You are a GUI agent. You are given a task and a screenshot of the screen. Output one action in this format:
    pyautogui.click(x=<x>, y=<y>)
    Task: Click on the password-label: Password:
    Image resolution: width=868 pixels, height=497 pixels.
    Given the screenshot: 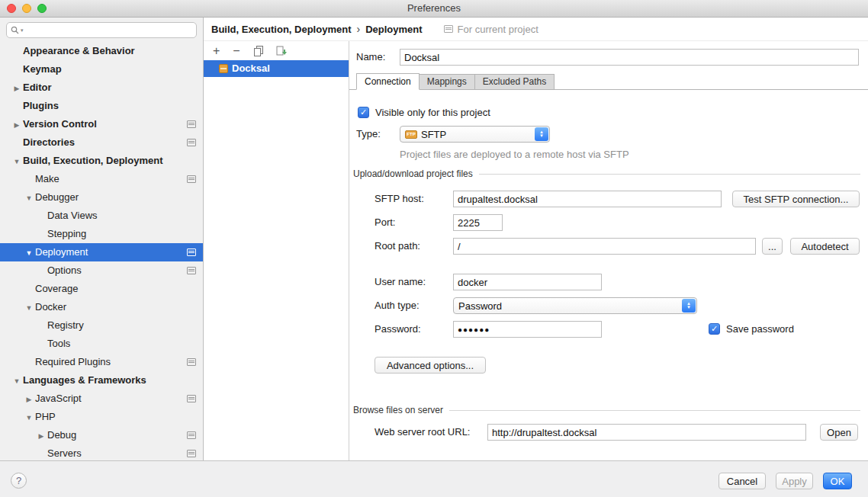 What is the action you would take?
    pyautogui.click(x=398, y=329)
    